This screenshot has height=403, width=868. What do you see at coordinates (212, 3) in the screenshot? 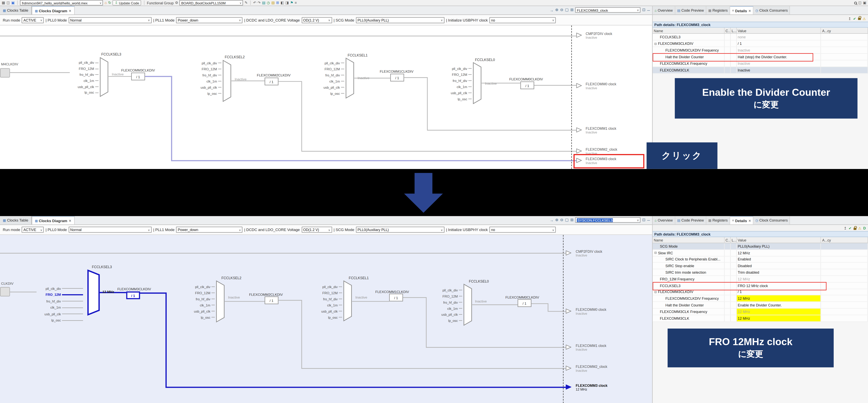
I see `functional-group-select: BOARD_BootClockPLL150M∨` at bounding box center [212, 3].